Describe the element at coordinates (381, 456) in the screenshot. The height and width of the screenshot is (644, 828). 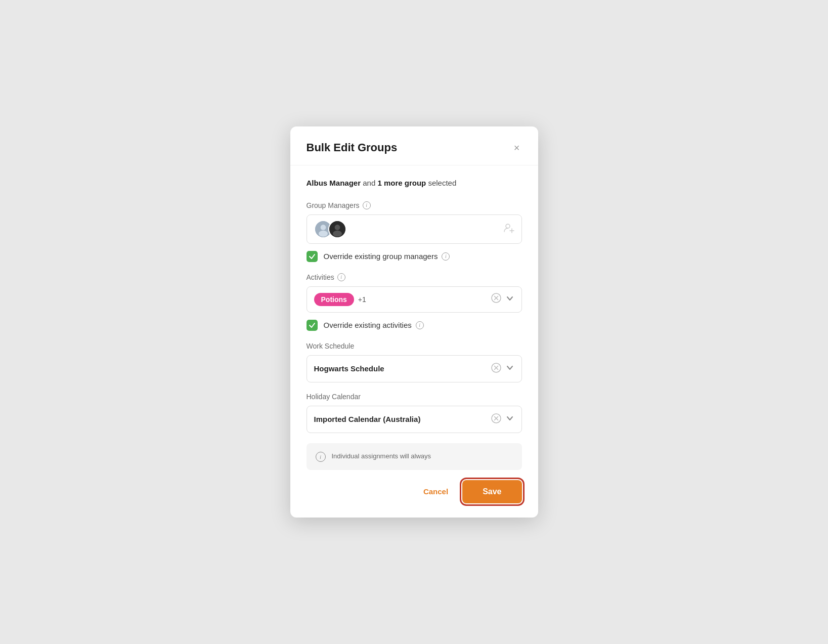
I see `notice-text: Individual assignments will always` at that location.